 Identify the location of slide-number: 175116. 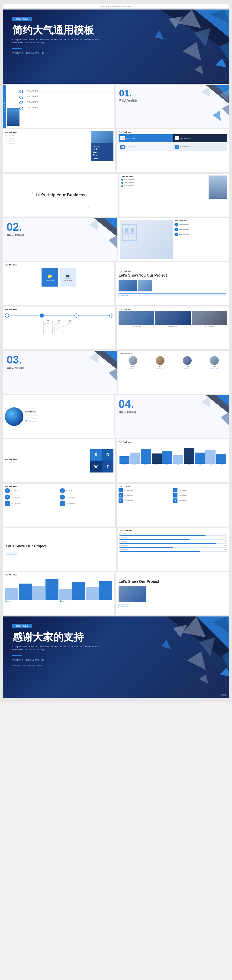
(224, 695).